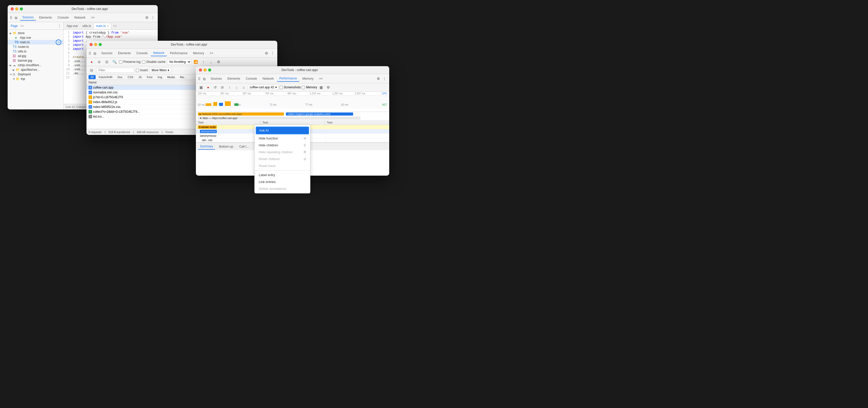 The image size is (868, 408). Describe the element at coordinates (92, 62) in the screenshot. I see `record-button: ●` at that location.